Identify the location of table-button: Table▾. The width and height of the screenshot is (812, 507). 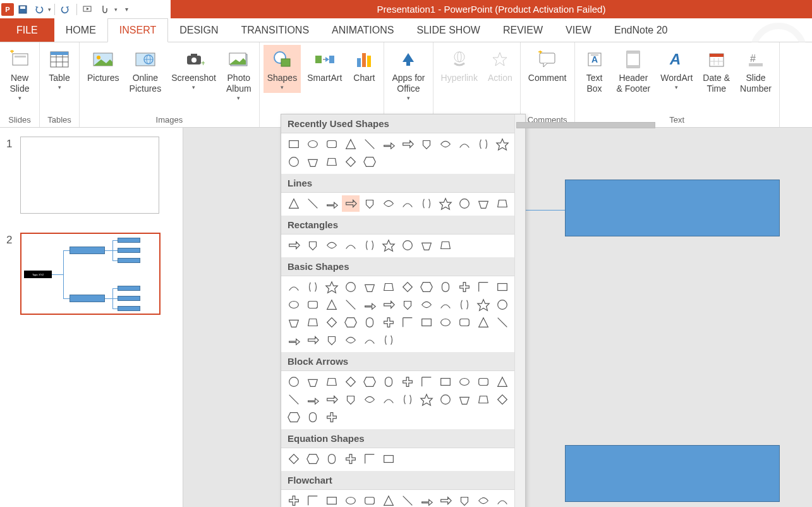
(59, 69).